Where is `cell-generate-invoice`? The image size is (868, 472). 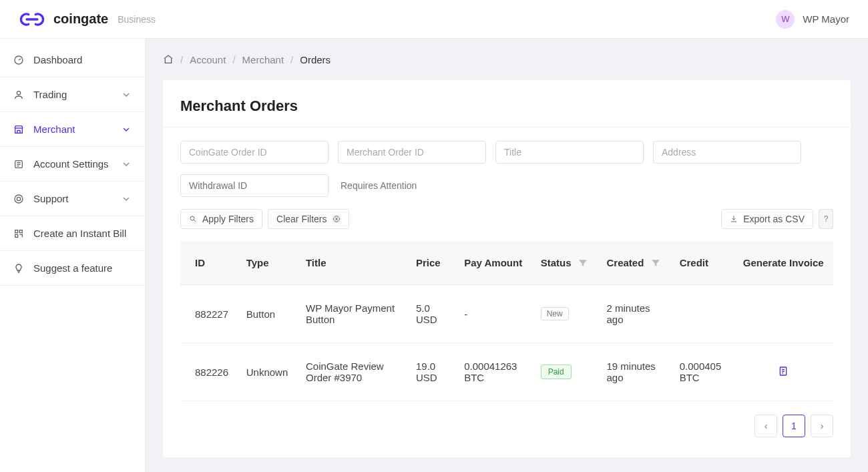
cell-generate-invoice is located at coordinates (784, 373).